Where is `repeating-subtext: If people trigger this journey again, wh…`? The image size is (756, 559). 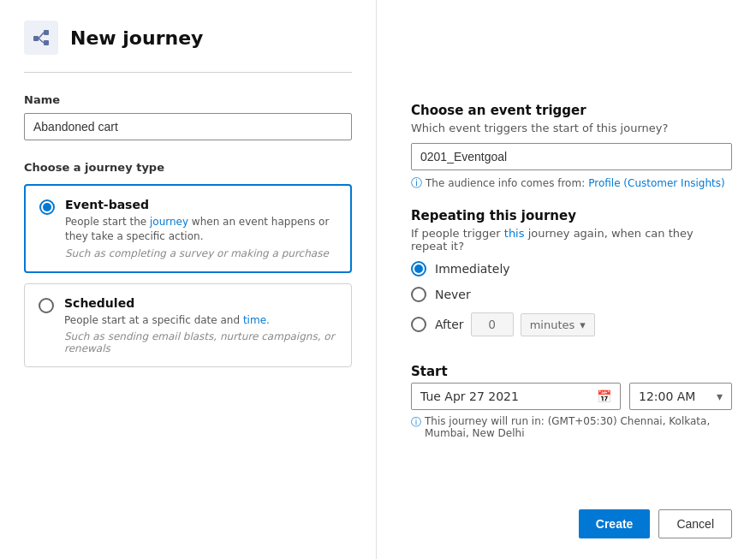 repeating-subtext: If people trigger this journey again, wh… is located at coordinates (572, 240).